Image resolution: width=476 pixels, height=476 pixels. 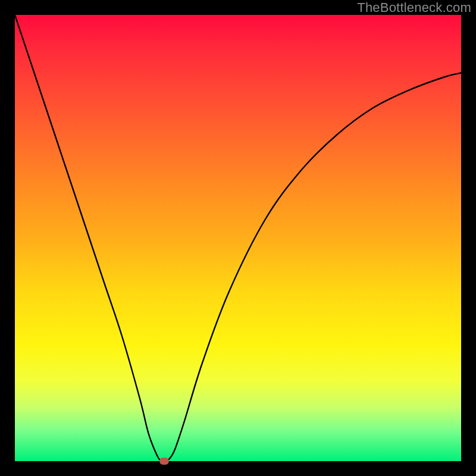 What do you see at coordinates (164, 461) in the screenshot?
I see `optimal-point-marker` at bounding box center [164, 461].